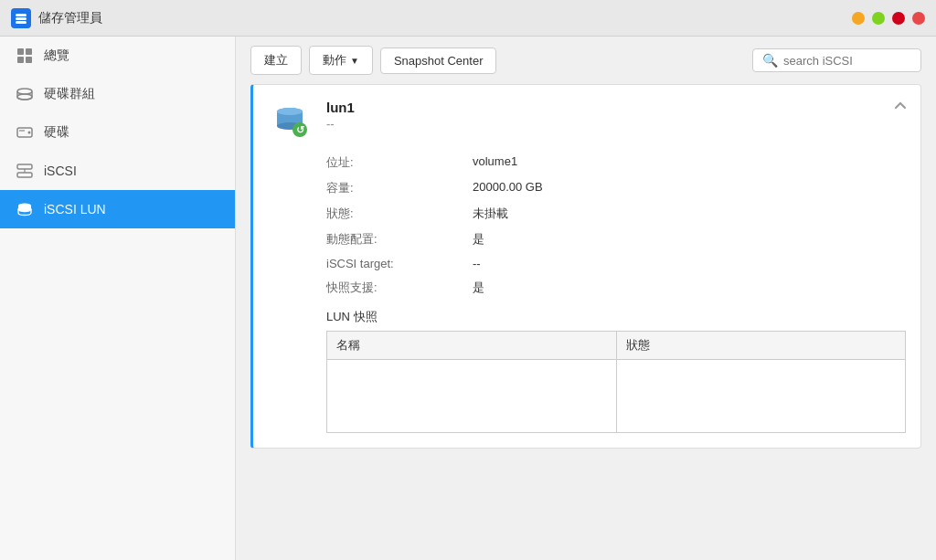 This screenshot has width=936, height=560. What do you see at coordinates (919, 18) in the screenshot?
I see `extra-button` at bounding box center [919, 18].